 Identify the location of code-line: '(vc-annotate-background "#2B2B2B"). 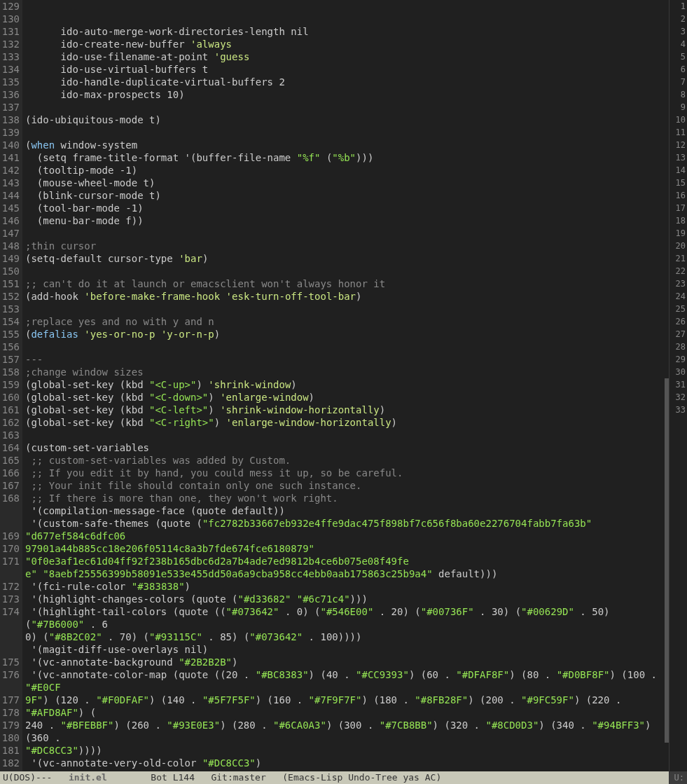
(346, 662).